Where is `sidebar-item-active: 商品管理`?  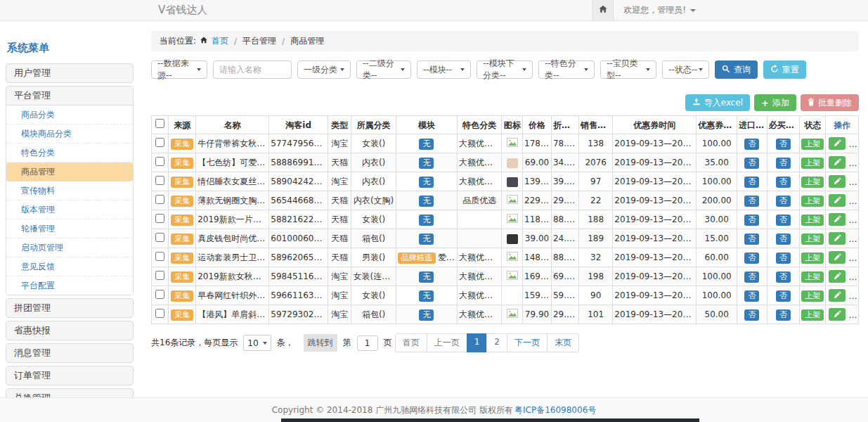
sidebar-item-active: 商品管理 is located at coordinates (70, 172).